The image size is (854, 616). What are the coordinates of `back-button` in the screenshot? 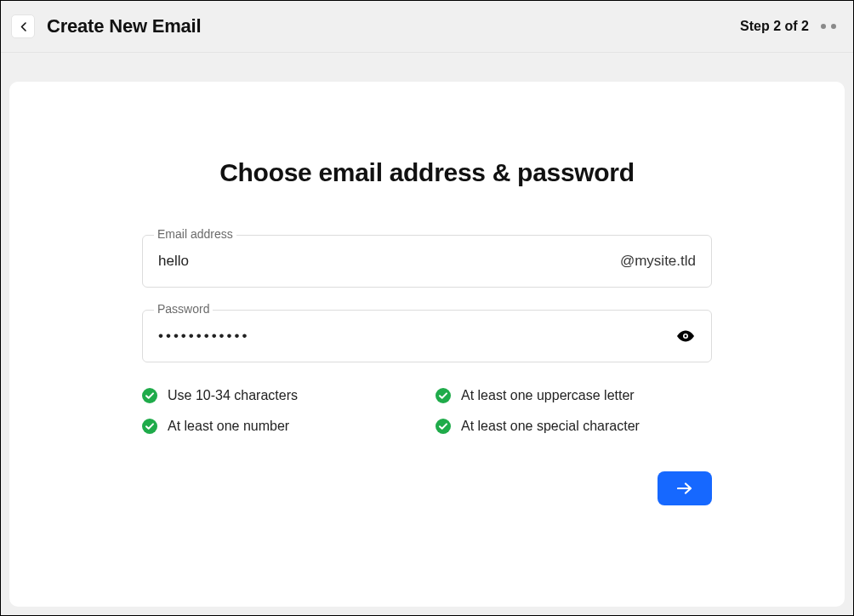 It's located at (23, 26).